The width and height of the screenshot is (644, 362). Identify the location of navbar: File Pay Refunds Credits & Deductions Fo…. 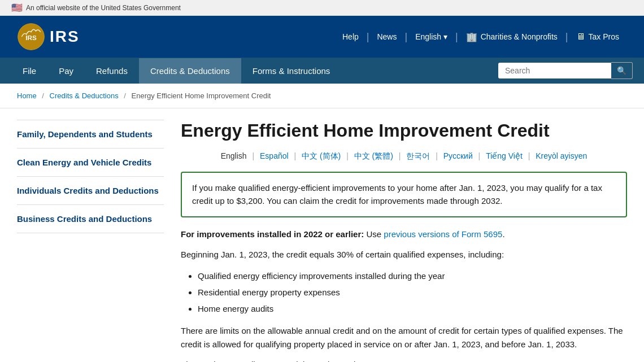
(322, 71).